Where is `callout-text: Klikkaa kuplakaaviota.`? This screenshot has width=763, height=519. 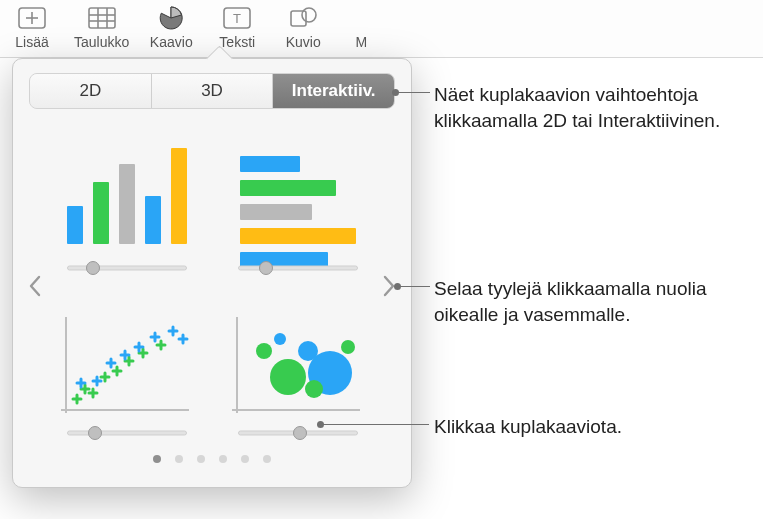
callout-text: Klikkaa kuplakaaviota. is located at coordinates (528, 426).